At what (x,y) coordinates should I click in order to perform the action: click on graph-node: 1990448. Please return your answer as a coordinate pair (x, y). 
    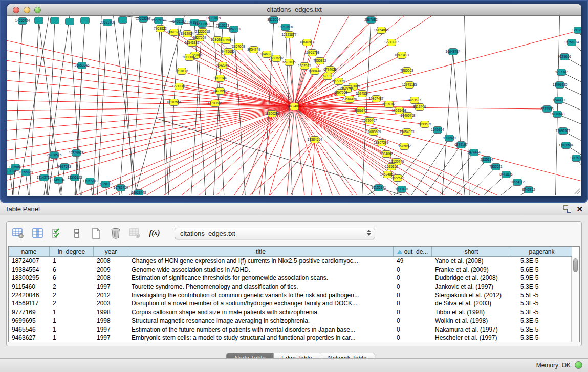
    Looking at the image, I should click on (315, 72).